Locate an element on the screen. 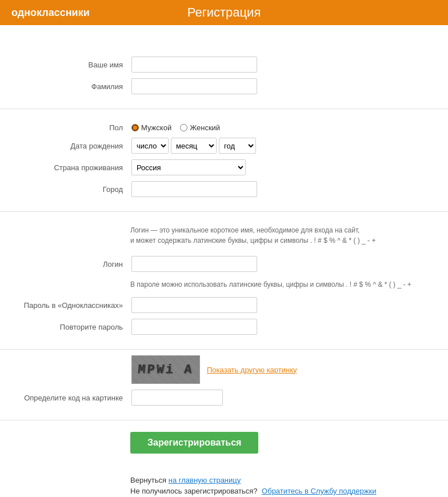 Image resolution: width=448 pixels, height=497 pixels. country-row: Страна проживания Россия is located at coordinates (224, 167).